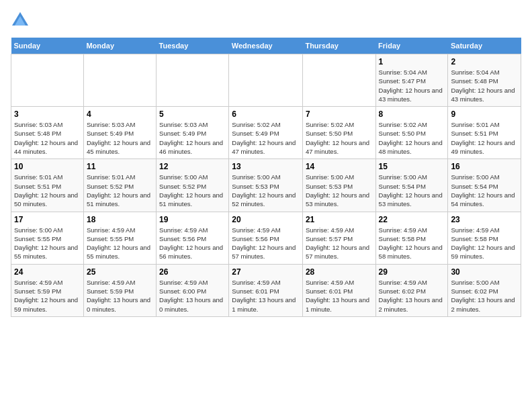 This screenshot has width=532, height=411. I want to click on day-number: 18, so click(120, 220).